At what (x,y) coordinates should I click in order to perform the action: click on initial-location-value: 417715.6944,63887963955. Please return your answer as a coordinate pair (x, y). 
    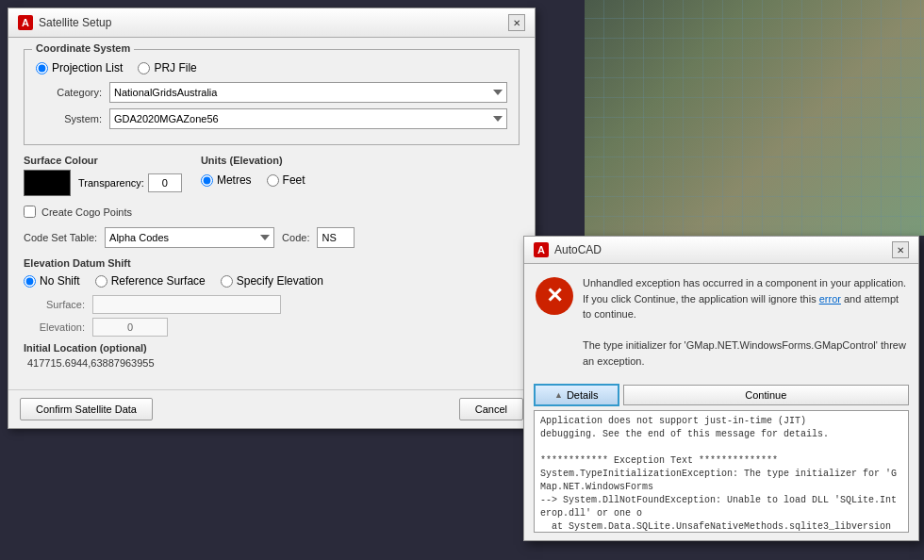
    Looking at the image, I should click on (272, 363).